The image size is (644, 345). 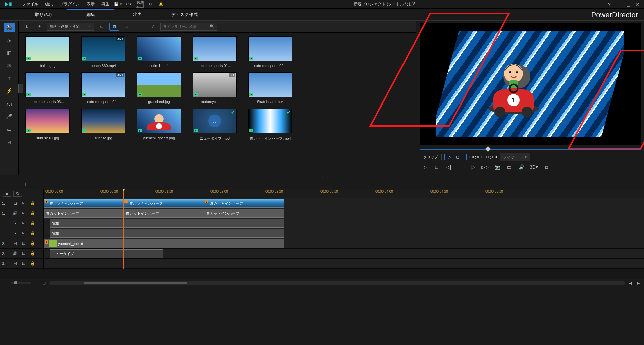 What do you see at coordinates (9, 53) in the screenshot?
I see `pip-room-icon: ◧` at bounding box center [9, 53].